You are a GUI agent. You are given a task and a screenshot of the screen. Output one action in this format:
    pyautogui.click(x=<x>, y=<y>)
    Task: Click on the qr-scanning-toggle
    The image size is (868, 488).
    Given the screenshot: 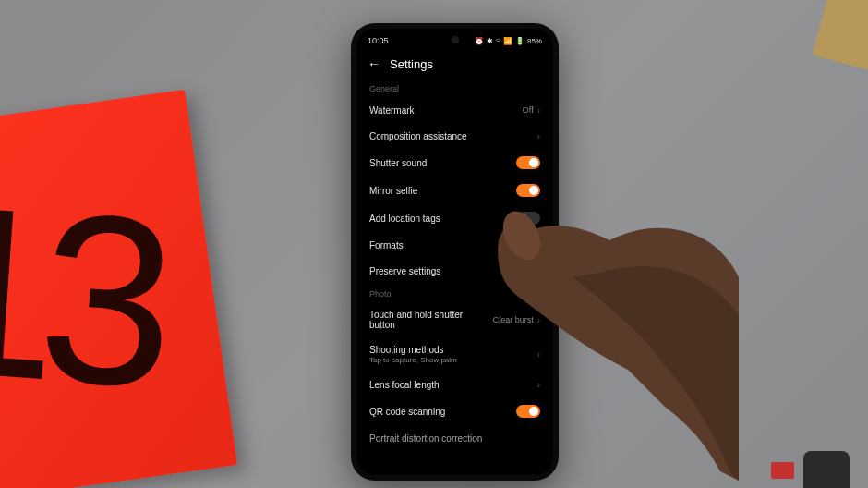 What is the action you would take?
    pyautogui.click(x=528, y=411)
    